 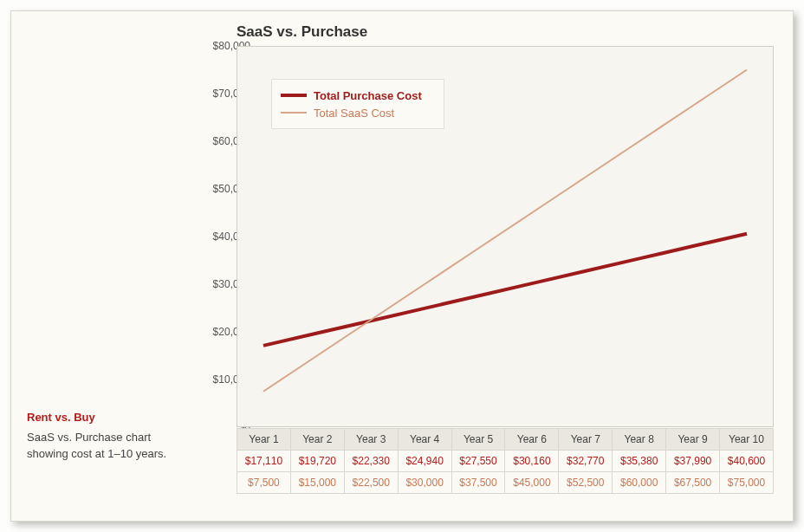 What do you see at coordinates (586, 440) in the screenshot?
I see `table-header-cell: Year 7` at bounding box center [586, 440].